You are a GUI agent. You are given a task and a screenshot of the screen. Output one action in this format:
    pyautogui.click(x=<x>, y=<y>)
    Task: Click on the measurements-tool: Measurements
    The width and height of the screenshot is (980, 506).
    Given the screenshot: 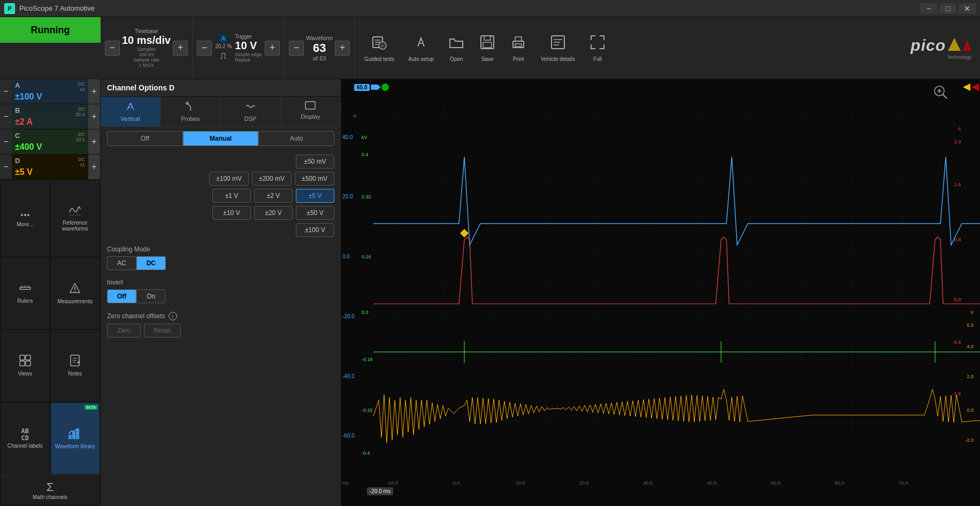 What is the action you would take?
    pyautogui.click(x=75, y=294)
    